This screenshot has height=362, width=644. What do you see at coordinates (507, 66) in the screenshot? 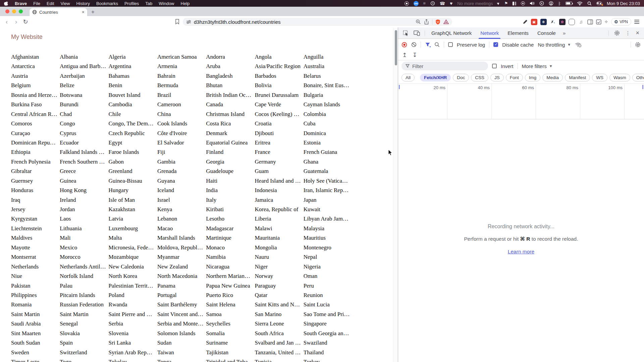
I see `invert-label: Invert` at bounding box center [507, 66].